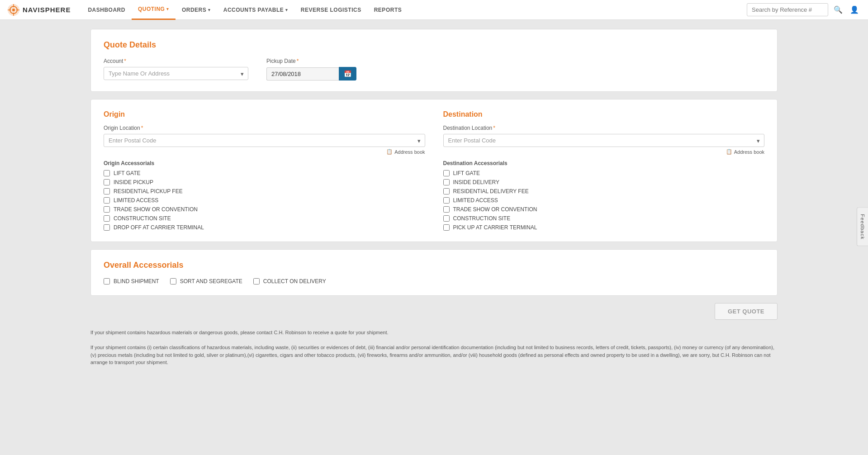  What do you see at coordinates (14, 10) in the screenshot?
I see `navisphere-logo-icon` at bounding box center [14, 10].